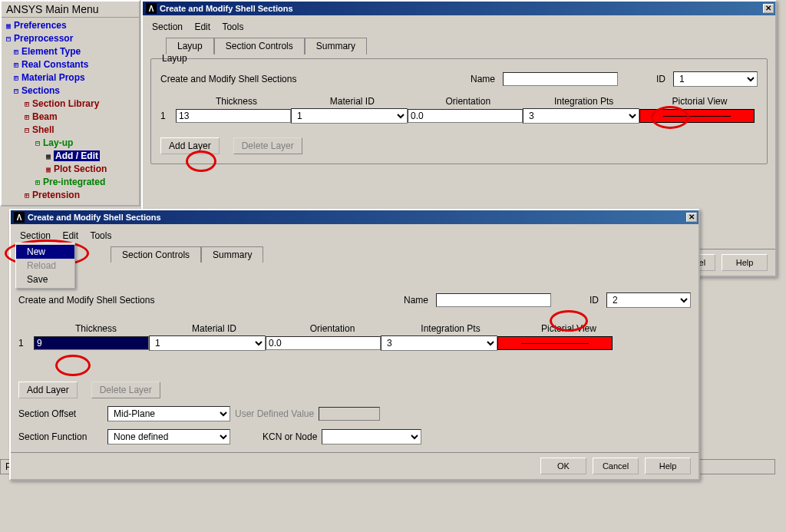 This screenshot has height=532, width=786. I want to click on dlg2-pictorial-view, so click(555, 343).